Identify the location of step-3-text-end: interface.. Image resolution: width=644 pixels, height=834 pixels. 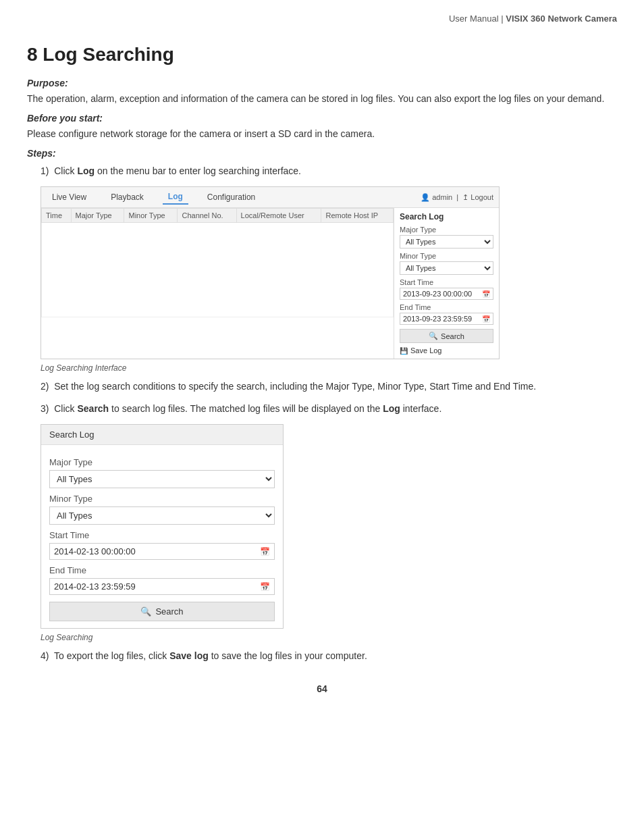
(421, 409).